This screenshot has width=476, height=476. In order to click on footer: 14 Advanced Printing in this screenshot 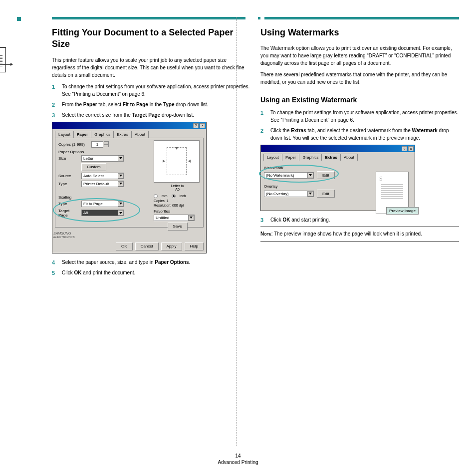, I will do `click(238, 460)`.